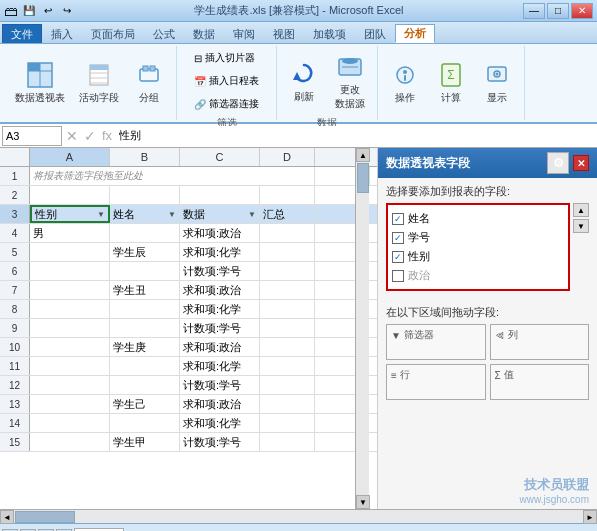 The height and width of the screenshot is (531, 597). What do you see at coordinates (398, 257) in the screenshot?
I see `checkbox-gender: ✓` at bounding box center [398, 257].